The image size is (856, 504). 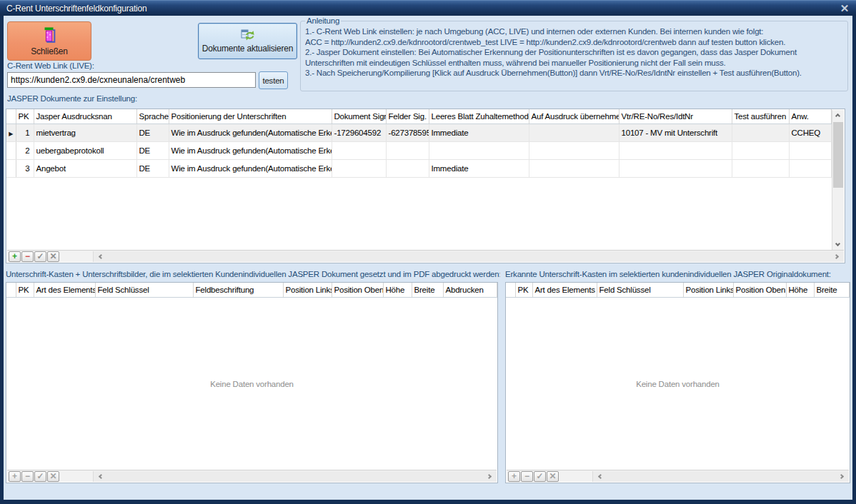 What do you see at coordinates (247, 41) in the screenshot?
I see `dokumente-aktualisieren-button: Dokumente aktualisieren` at bounding box center [247, 41].